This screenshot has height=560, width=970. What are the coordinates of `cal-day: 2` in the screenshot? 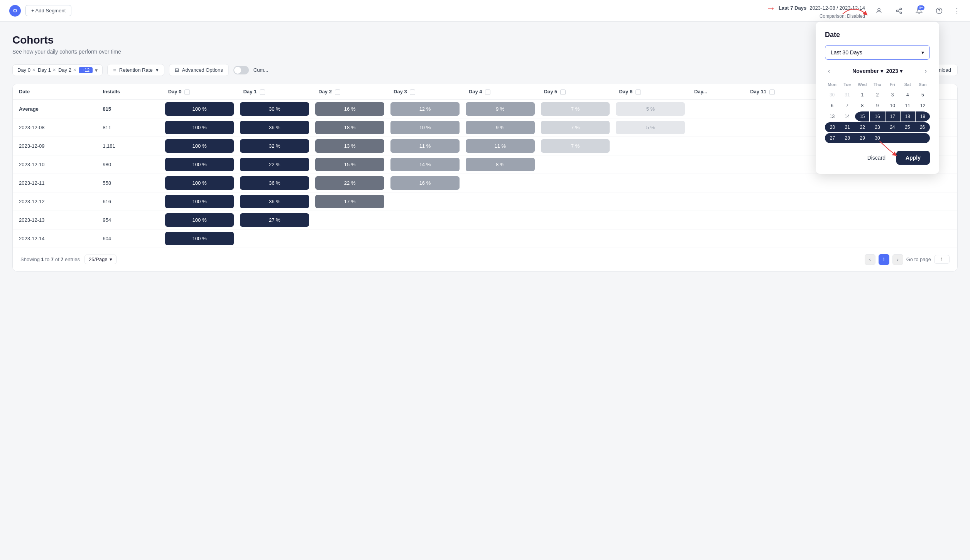 It's located at (877, 95).